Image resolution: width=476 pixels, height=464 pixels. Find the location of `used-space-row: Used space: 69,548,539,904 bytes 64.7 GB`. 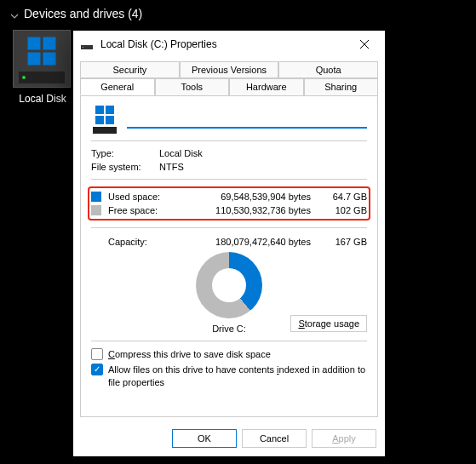

used-space-row: Used space: 69,548,539,904 bytes 64.7 GB is located at coordinates (229, 197).